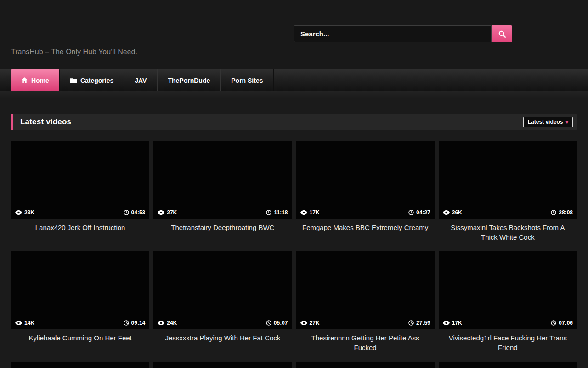 The image size is (588, 368). Describe the element at coordinates (366, 196) in the screenshot. I see `video-card: 17K 04:27 Femgape Makes BBC Extremely Cr…` at that location.